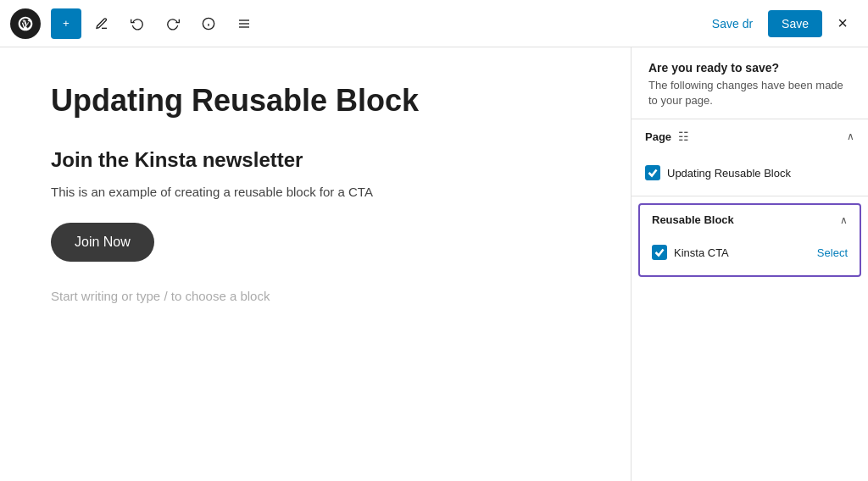 Image resolution: width=868 pixels, height=481 pixels. Describe the element at coordinates (749, 83) in the screenshot. I see `sidebar-header: Are you ready to save? The following cha…` at that location.